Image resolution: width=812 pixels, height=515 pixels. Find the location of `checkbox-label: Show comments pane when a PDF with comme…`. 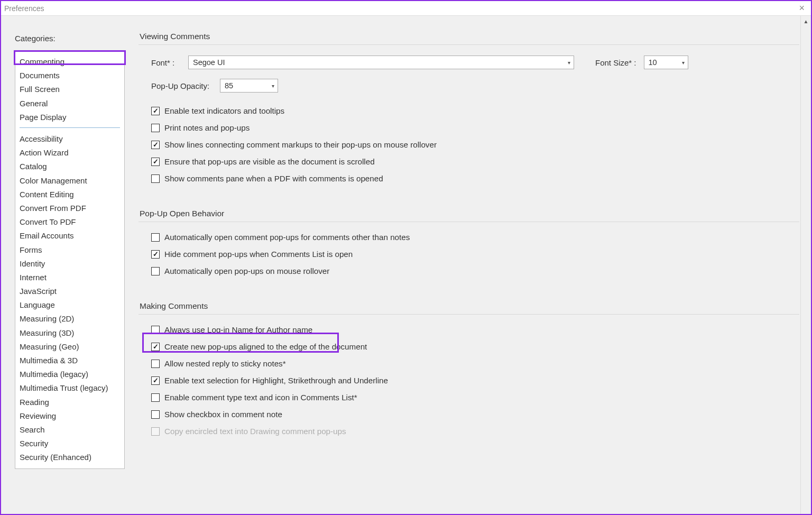

checkbox-label: Show comments pane when a PDF with comme… is located at coordinates (274, 179).